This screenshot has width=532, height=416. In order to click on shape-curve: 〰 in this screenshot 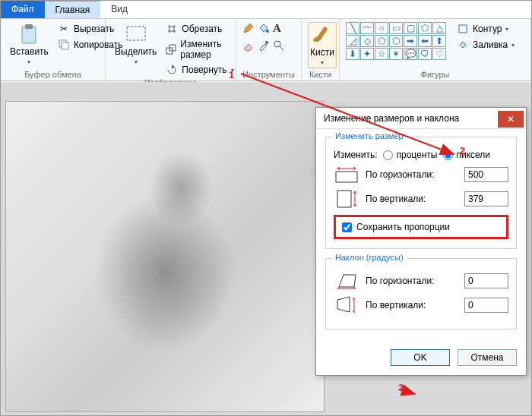, I will do `click(367, 28)`.